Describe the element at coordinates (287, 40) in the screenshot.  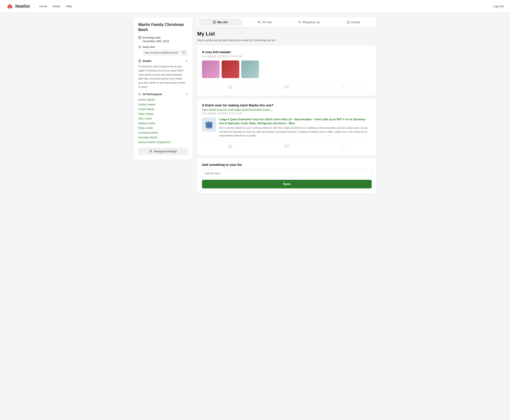
I see `page-subtitle: Here's what you've told Santa you want f…` at that location.